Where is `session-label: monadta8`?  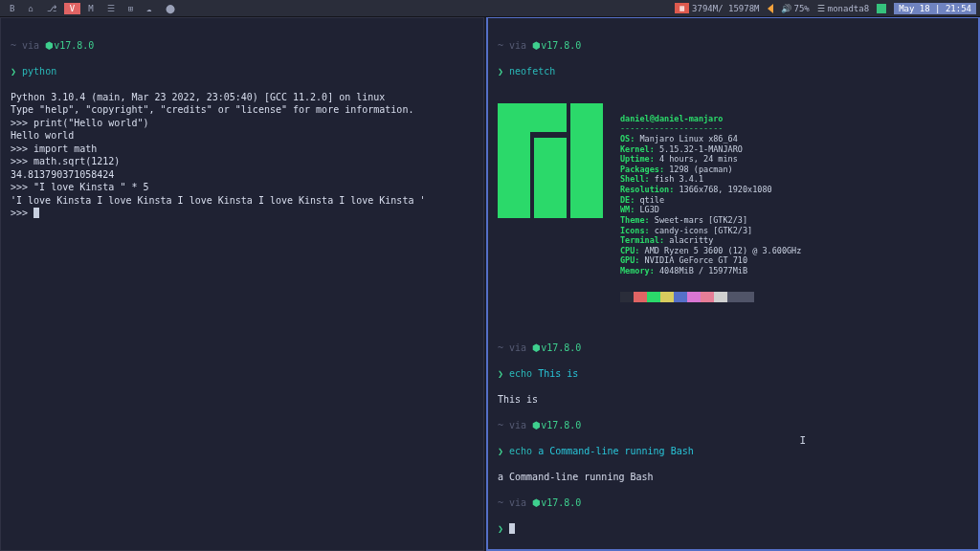 session-label: monadta8 is located at coordinates (848, 9).